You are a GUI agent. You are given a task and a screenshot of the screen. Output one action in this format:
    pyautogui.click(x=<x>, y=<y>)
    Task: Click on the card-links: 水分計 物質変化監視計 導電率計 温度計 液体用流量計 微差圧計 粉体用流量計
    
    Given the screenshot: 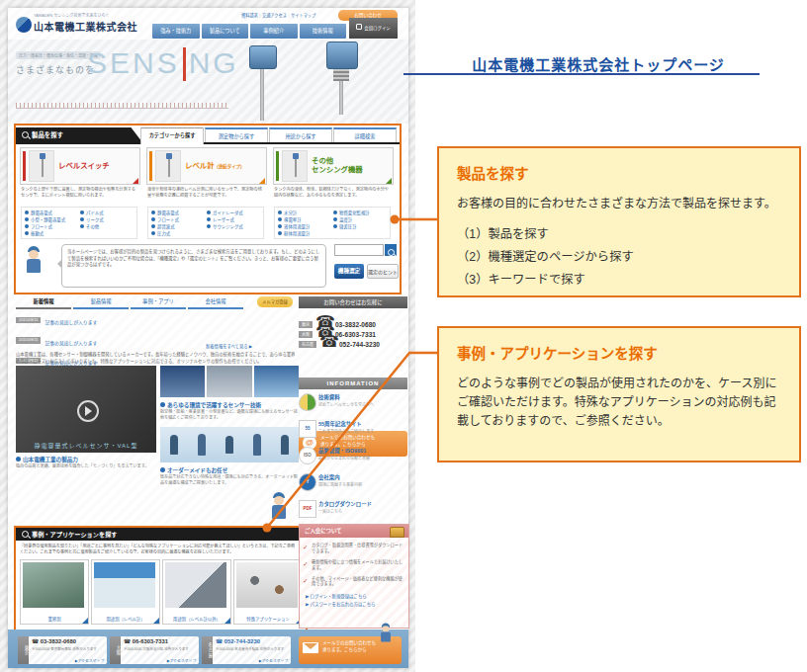 What is the action you would take?
    pyautogui.click(x=332, y=223)
    